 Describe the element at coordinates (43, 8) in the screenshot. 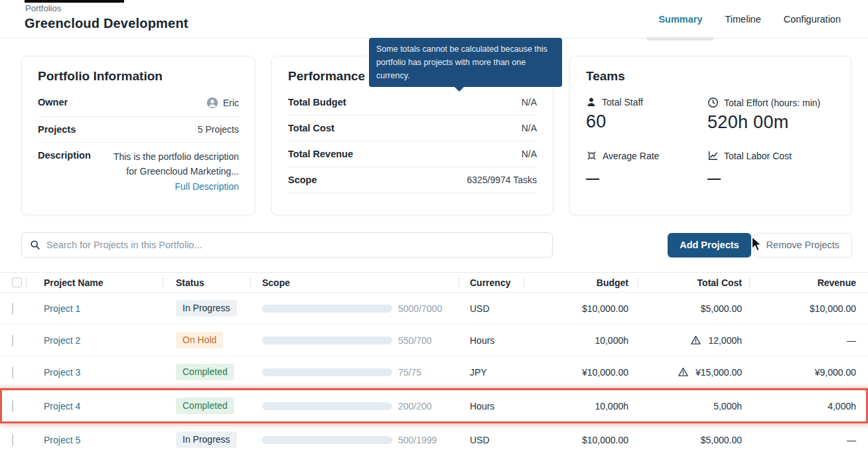

I see `breadcrumb: Portfolios` at that location.